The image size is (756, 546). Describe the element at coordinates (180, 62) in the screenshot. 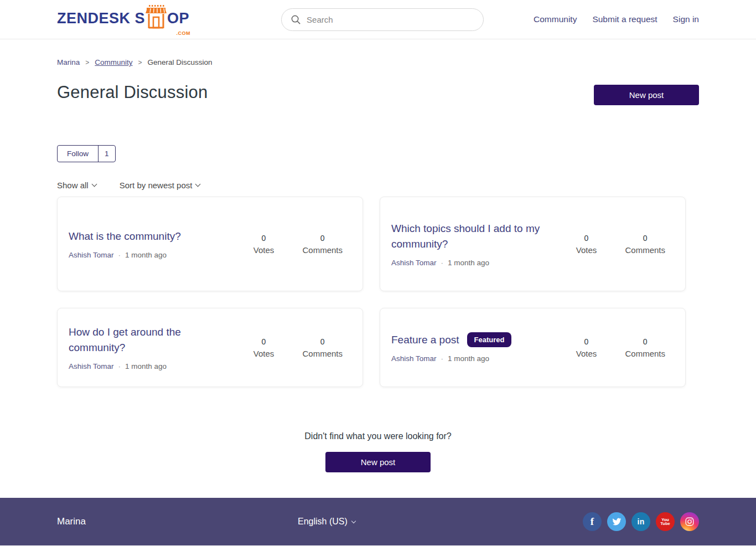

I see `breadcrumb-current-page: General Discussion` at that location.